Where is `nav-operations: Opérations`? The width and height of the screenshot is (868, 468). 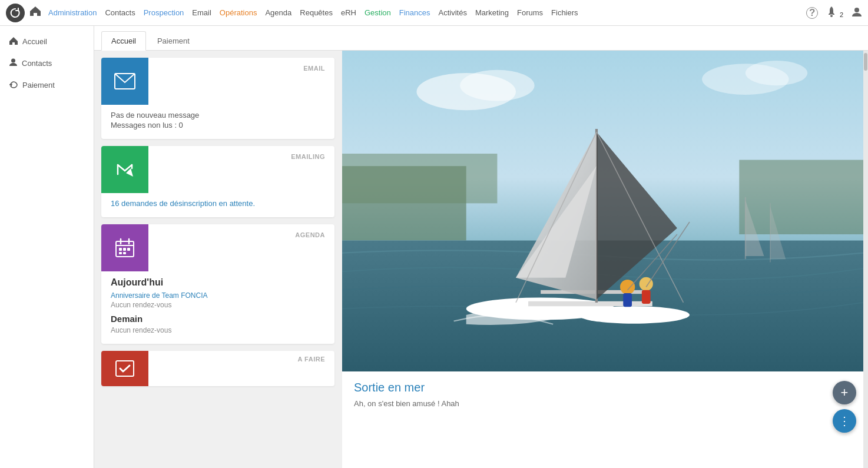 nav-operations: Opérations is located at coordinates (238, 13).